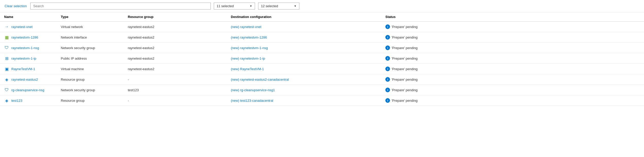 The image size is (644, 157). What do you see at coordinates (234, 6) in the screenshot?
I see `type-filter-dropdown: 11 selected ▼` at bounding box center [234, 6].